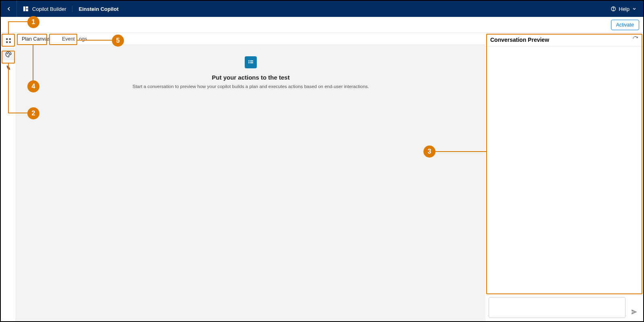 The height and width of the screenshot is (322, 644). I want to click on app-header: Copilot Builder Einstein Copilot Help, so click(322, 9).